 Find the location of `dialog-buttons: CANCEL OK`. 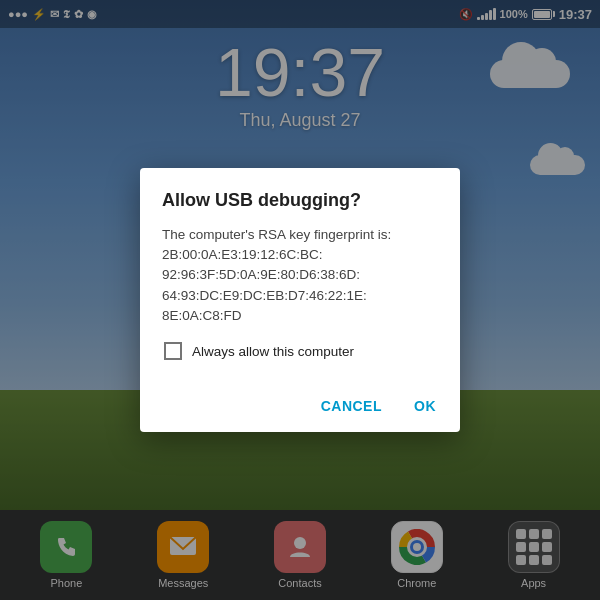

dialog-buttons: CANCEL OK is located at coordinates (300, 409).